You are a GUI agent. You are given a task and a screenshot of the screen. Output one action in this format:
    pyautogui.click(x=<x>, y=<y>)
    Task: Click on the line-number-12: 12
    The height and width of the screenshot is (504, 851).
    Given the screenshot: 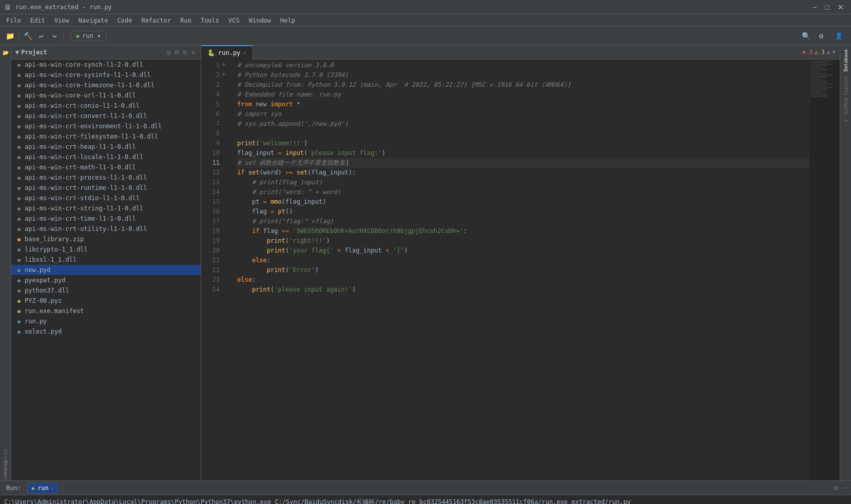 What is the action you would take?
    pyautogui.click(x=210, y=172)
    